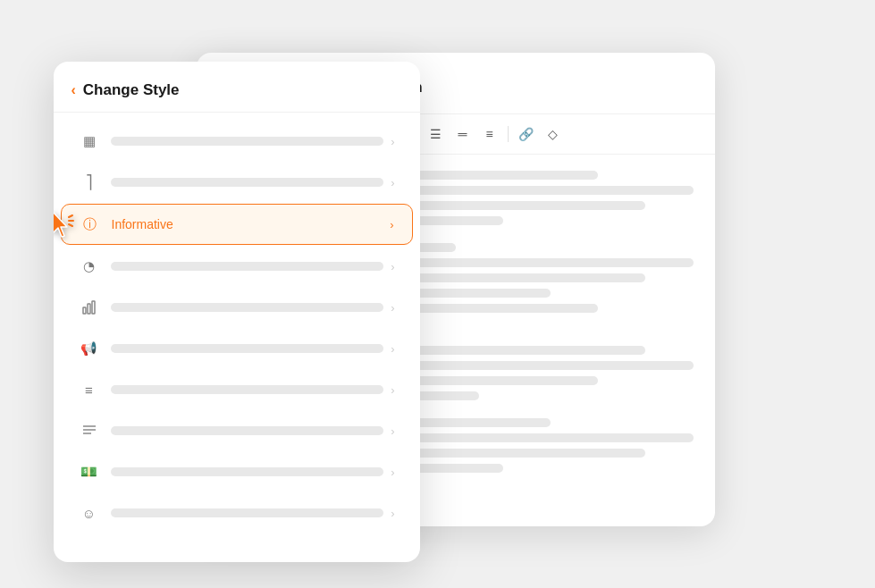  What do you see at coordinates (89, 390) in the screenshot?
I see `menu-lines-icon: ≡` at bounding box center [89, 390].